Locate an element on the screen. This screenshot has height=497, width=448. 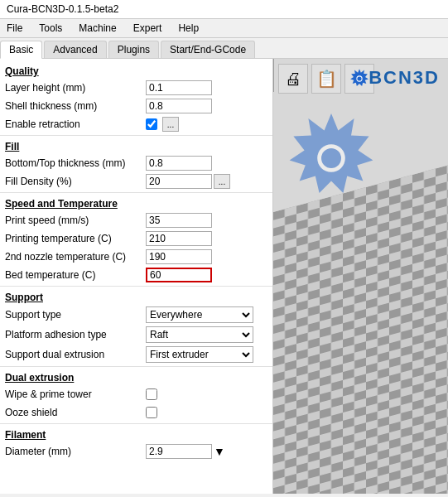
menu-machine: Machine is located at coordinates (98, 28).